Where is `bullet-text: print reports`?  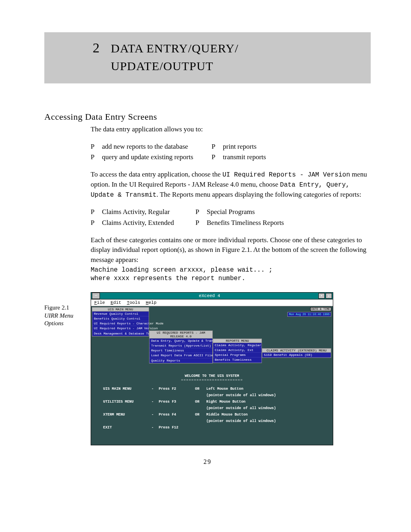
bullet-text: print reports is located at coordinates (240, 147).